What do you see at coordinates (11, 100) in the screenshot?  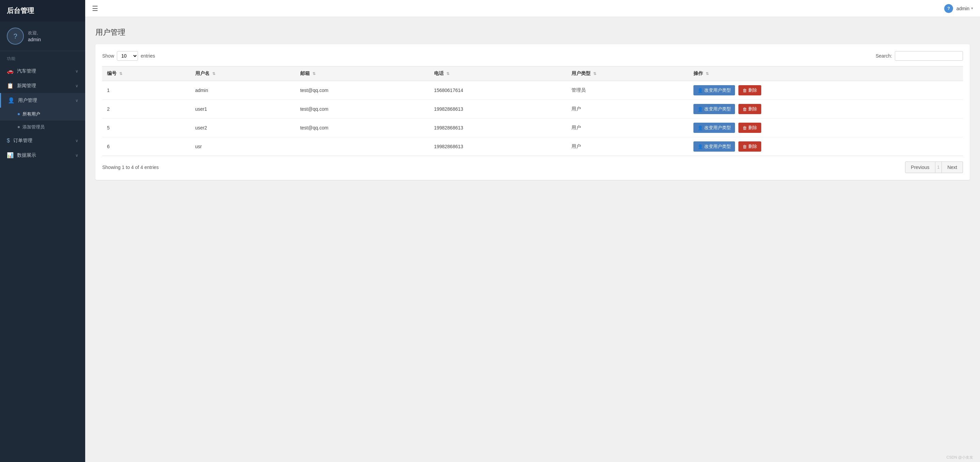 I see `user-icon: 👤` at bounding box center [11, 100].